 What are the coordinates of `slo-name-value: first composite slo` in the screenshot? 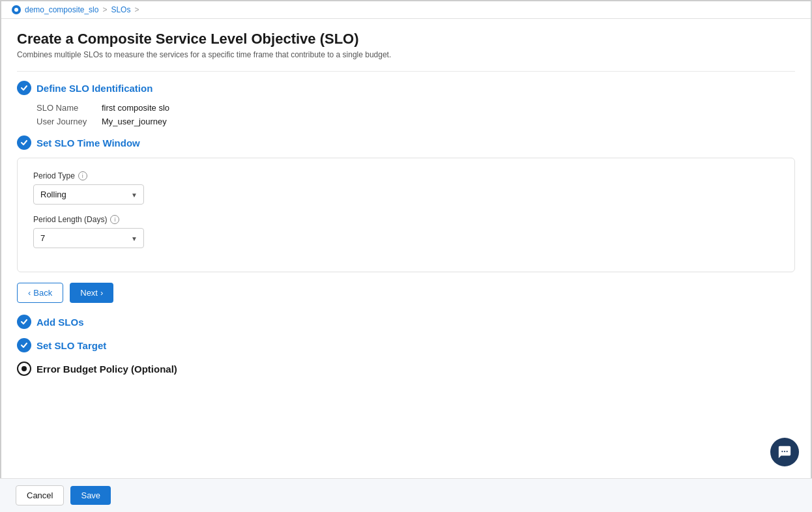 It's located at (136, 108).